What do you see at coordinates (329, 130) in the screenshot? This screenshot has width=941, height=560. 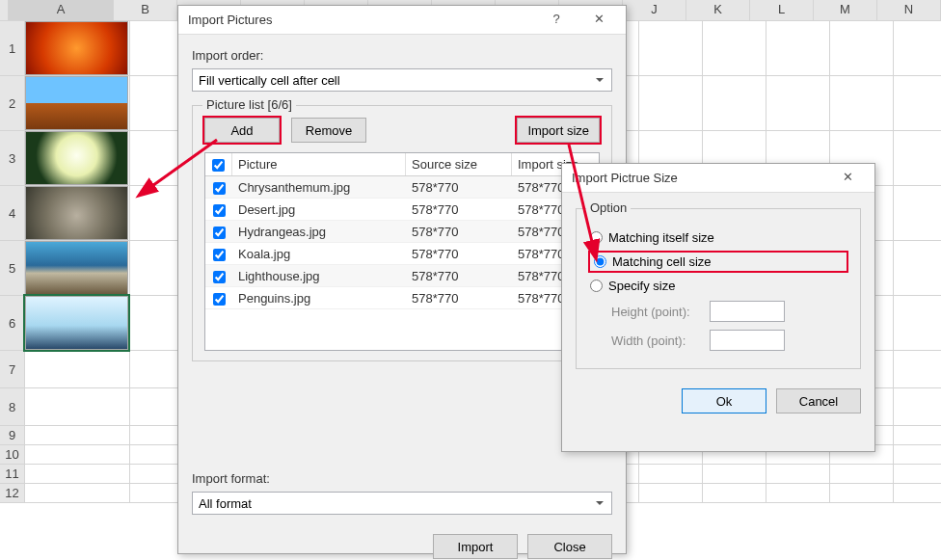 I see `remove-button: Remove` at bounding box center [329, 130].